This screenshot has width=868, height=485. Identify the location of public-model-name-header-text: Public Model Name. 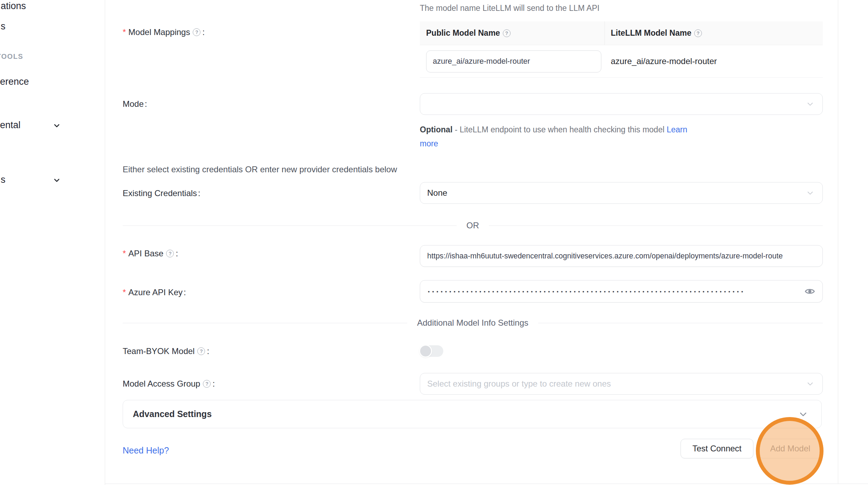
(463, 33).